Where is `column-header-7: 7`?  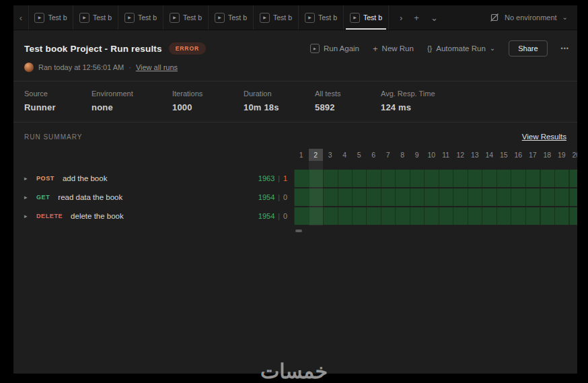 column-header-7: 7 is located at coordinates (388, 155).